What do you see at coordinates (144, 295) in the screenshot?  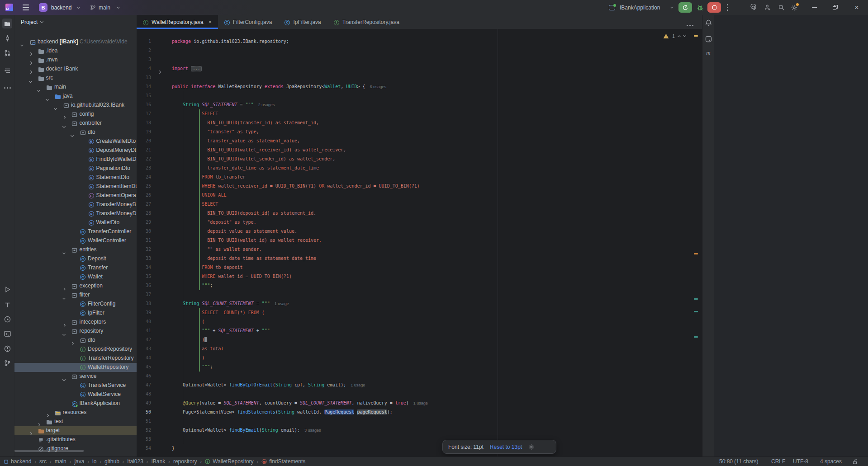 I see `line-number: 37` at bounding box center [144, 295].